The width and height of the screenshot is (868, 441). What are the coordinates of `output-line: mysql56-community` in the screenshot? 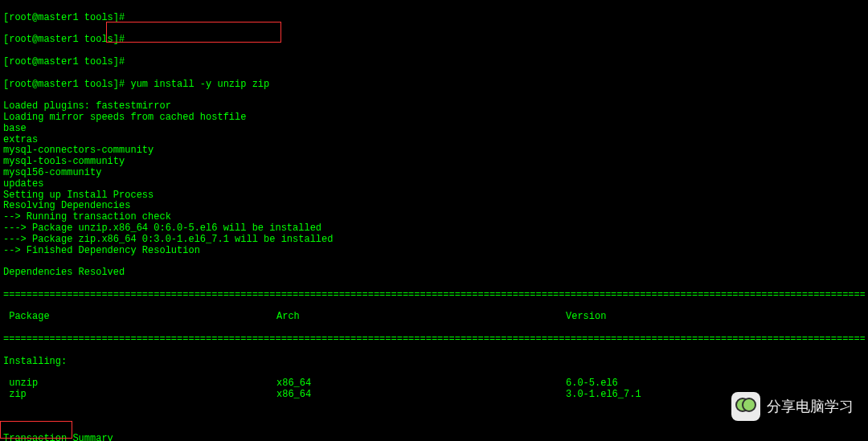 It's located at (434, 174).